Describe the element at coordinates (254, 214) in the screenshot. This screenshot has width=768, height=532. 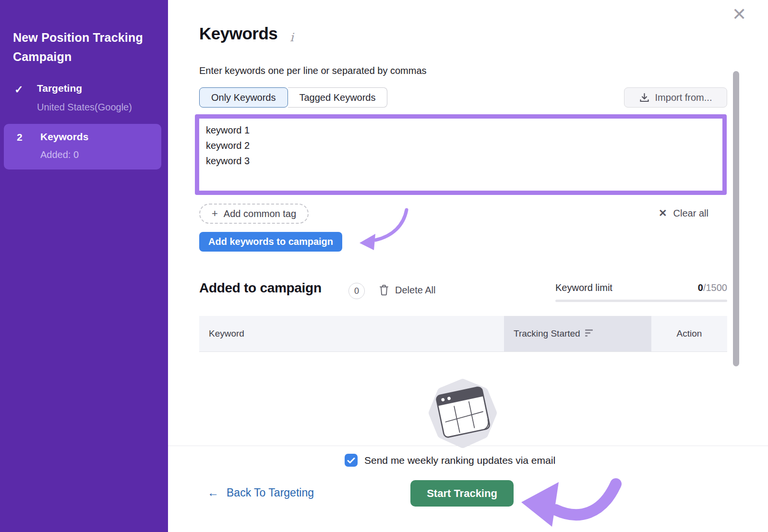
I see `add-common-tag-button: + Add common tag` at that location.